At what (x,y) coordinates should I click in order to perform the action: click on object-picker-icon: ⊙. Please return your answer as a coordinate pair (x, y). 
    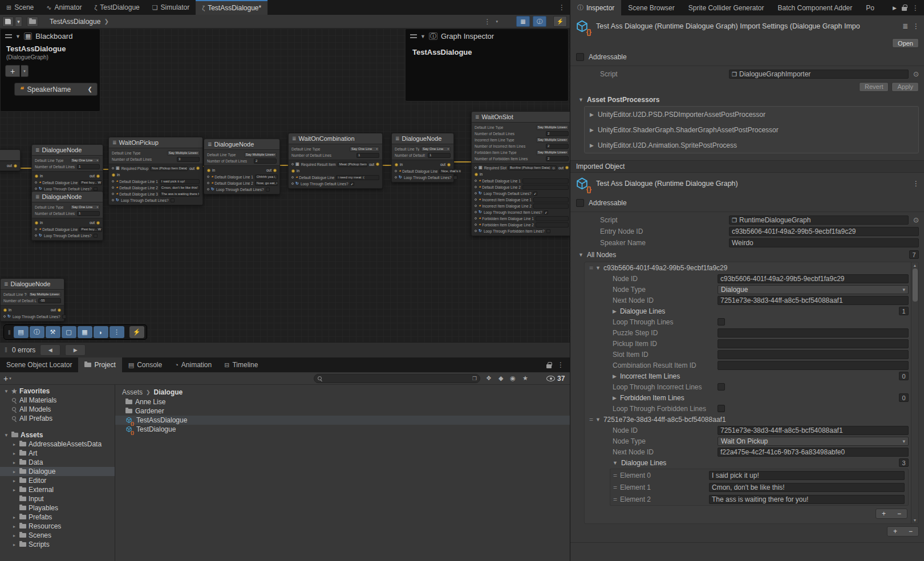
    Looking at the image, I should click on (916, 74).